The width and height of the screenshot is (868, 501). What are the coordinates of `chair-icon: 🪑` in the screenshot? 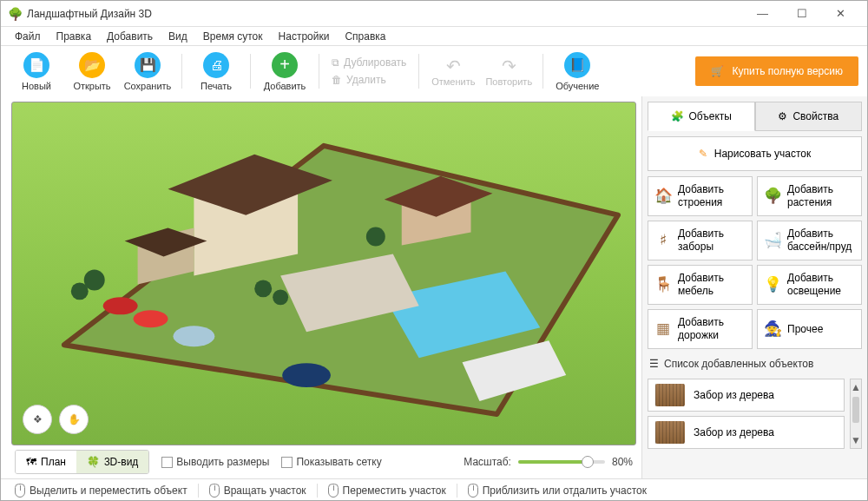 It's located at (663, 285).